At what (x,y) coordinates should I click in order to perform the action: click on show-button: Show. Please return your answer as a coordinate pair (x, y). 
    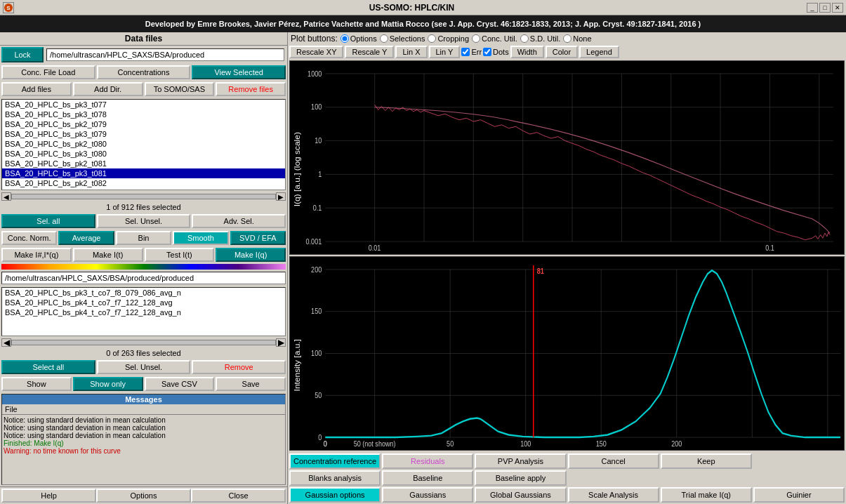
    Looking at the image, I should click on (37, 384).